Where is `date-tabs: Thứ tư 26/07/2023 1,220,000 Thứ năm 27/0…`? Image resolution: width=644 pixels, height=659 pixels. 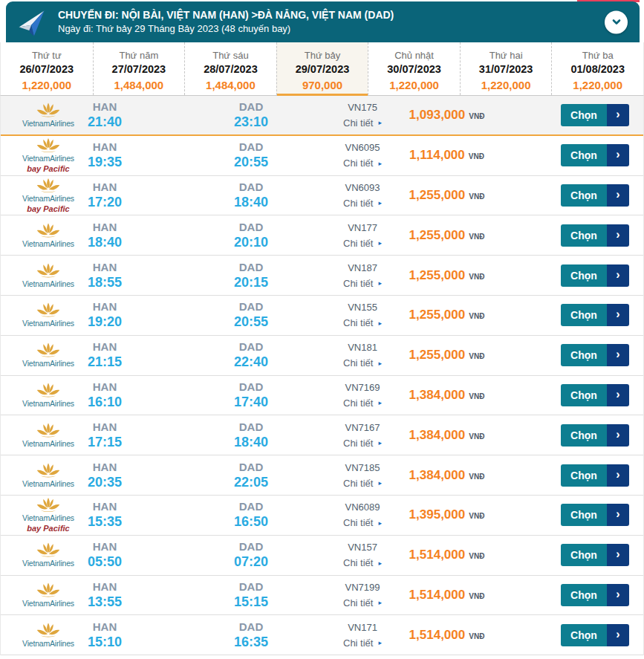
date-tabs: Thứ tư 26/07/2023 1,220,000 Thứ năm 27/0… is located at coordinates (322, 69).